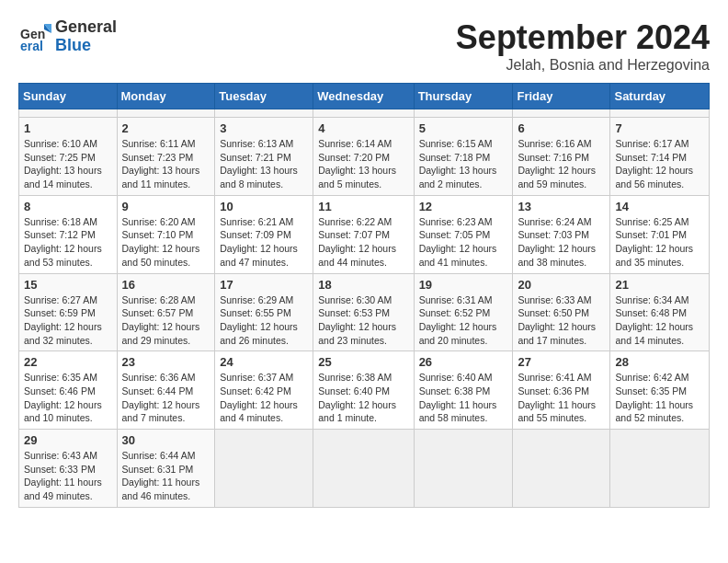  What do you see at coordinates (165, 97) in the screenshot?
I see `col-monday: Monday` at bounding box center [165, 97].